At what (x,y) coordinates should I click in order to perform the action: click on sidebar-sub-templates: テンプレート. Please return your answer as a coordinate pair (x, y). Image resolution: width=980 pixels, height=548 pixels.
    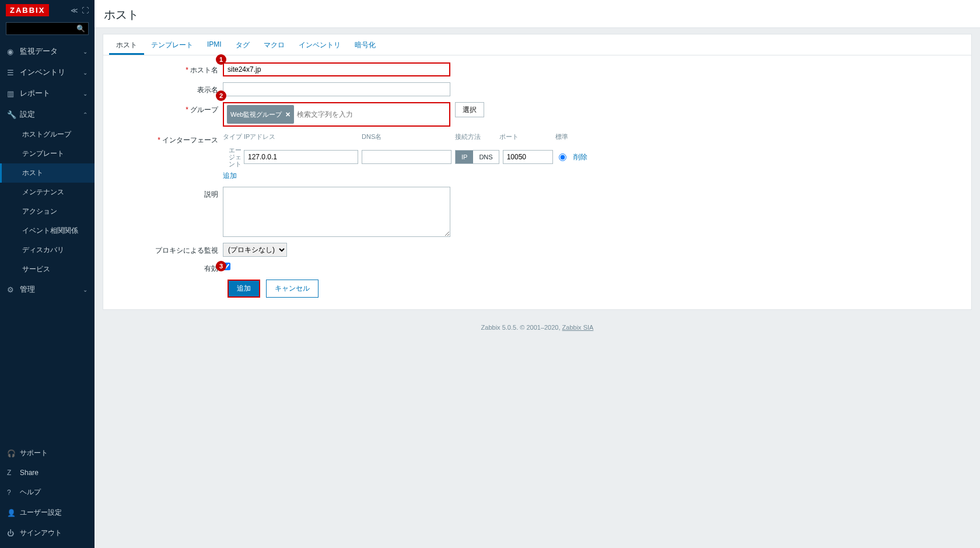
    Looking at the image, I should click on (47, 154).